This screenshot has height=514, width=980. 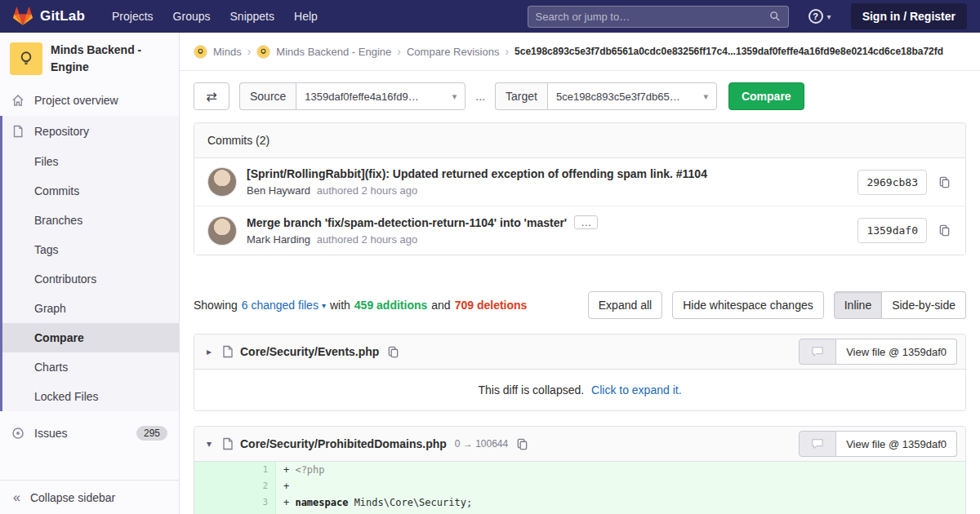 What do you see at coordinates (91, 279) in the screenshot?
I see `sidebar-item-contributors: Contributors` at bounding box center [91, 279].